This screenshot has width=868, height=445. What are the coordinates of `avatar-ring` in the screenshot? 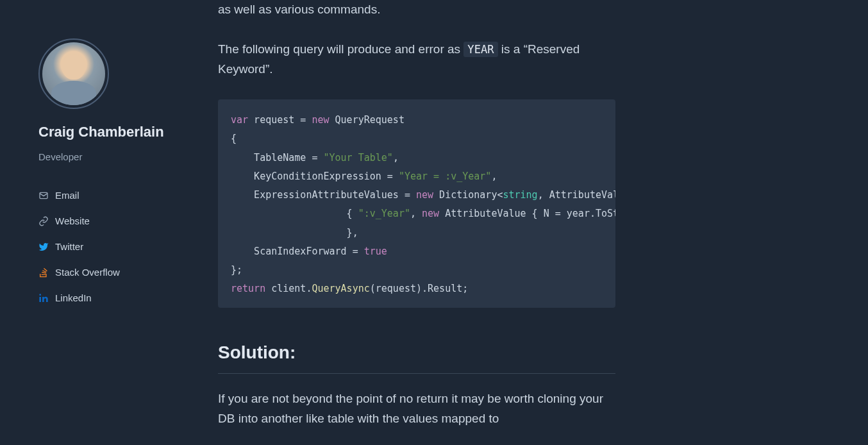 It's located at (74, 74).